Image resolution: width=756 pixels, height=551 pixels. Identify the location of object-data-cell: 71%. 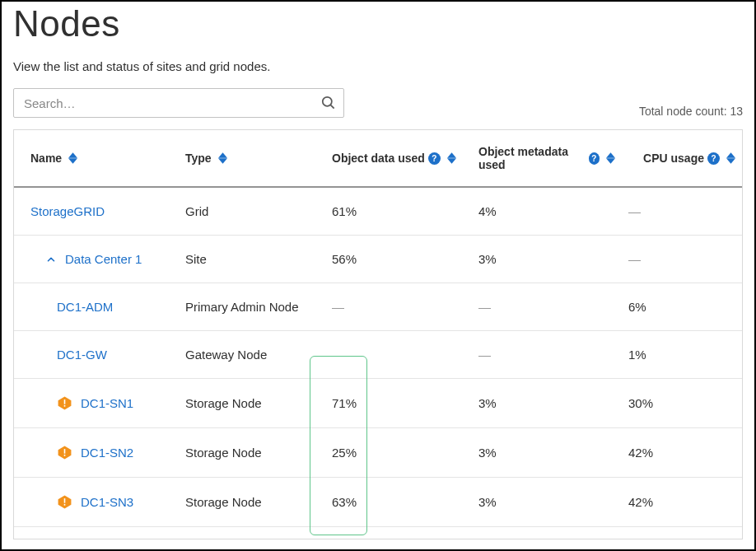
(399, 404).